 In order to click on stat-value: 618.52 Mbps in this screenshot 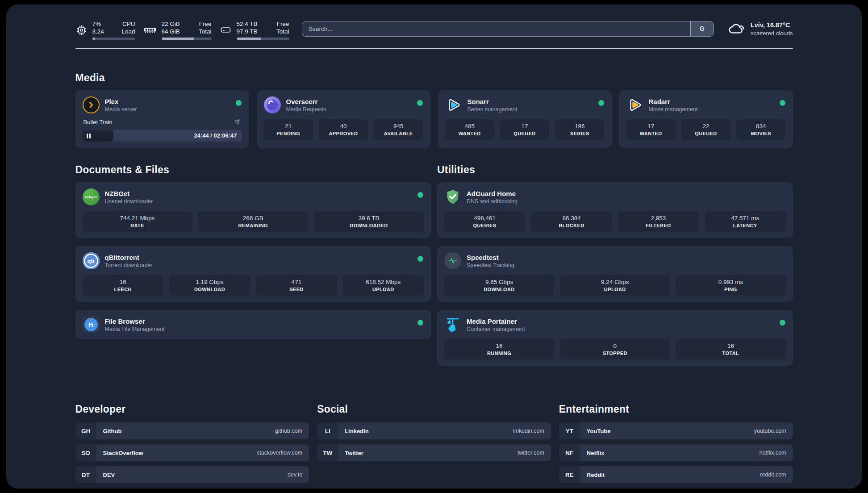, I will do `click(383, 282)`.